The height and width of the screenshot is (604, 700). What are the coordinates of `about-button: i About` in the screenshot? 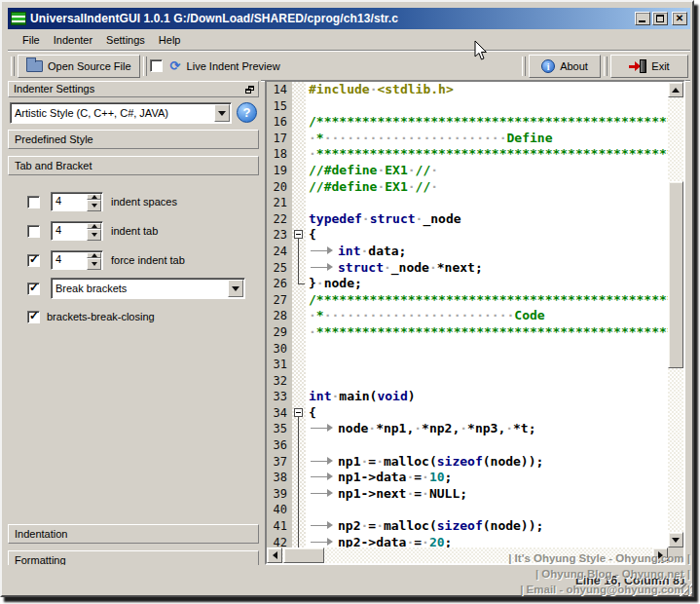 It's located at (565, 66).